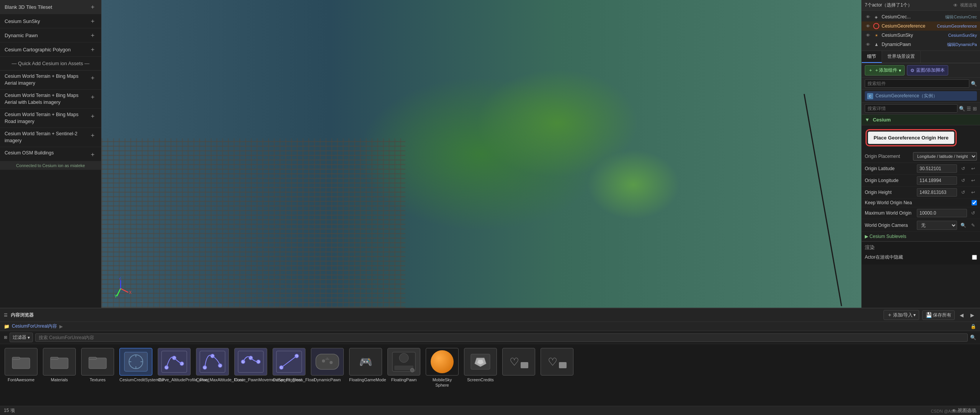 This screenshot has height=415, width=980. Describe the element at coordinates (963, 180) in the screenshot. I see `origin-longitude-reset-icon: ↺` at that location.